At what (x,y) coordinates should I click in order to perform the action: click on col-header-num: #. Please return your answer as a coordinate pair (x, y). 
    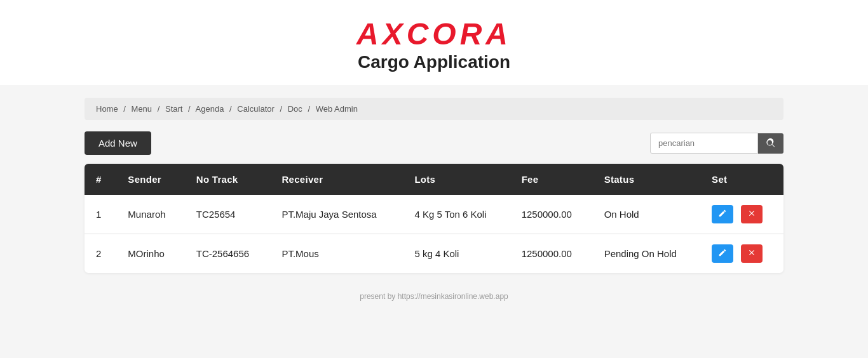
    Looking at the image, I should click on (100, 179).